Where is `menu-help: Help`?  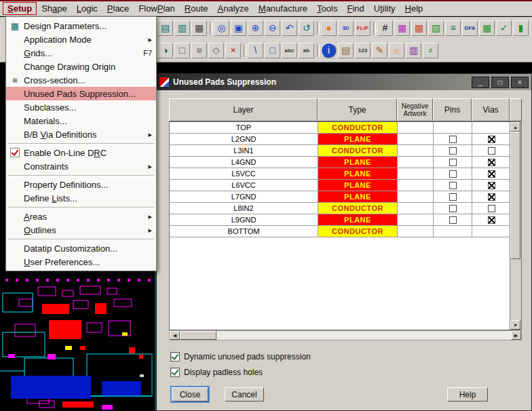 menu-help: Help is located at coordinates (414, 8).